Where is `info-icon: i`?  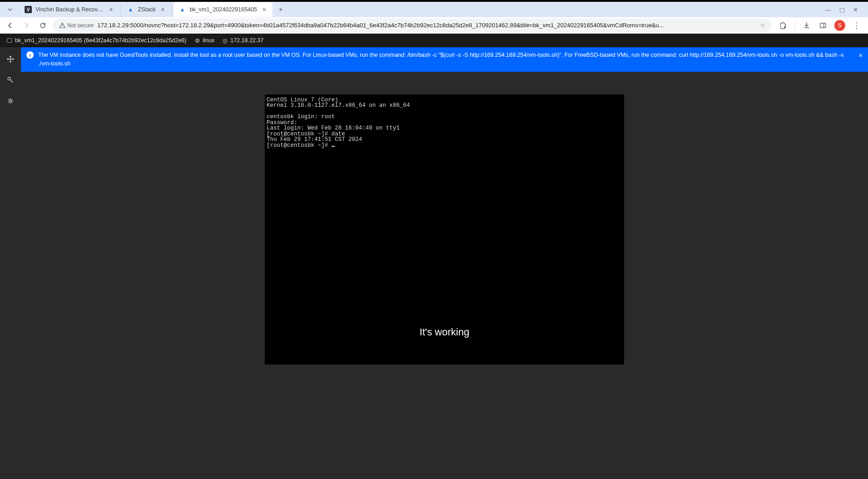
info-icon: i is located at coordinates (30, 55).